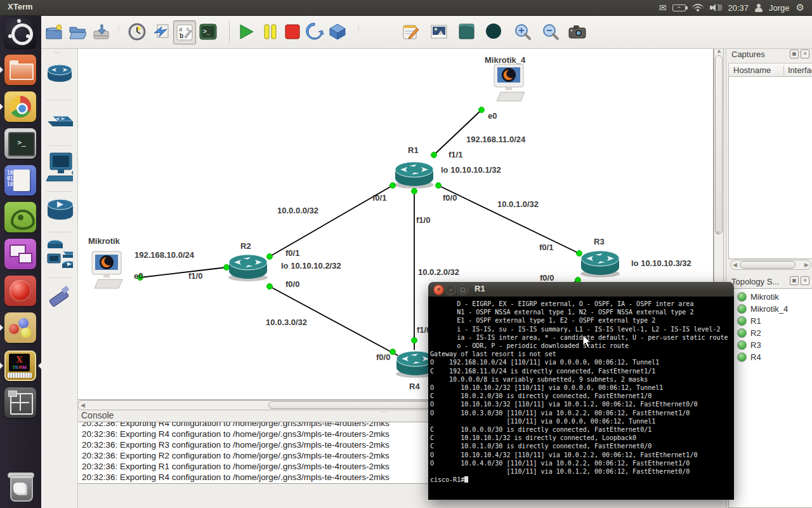 The width and height of the screenshot is (812, 508). Describe the element at coordinates (20, 33) in the screenshot. I see `ubuntu-dash-icon` at that location.